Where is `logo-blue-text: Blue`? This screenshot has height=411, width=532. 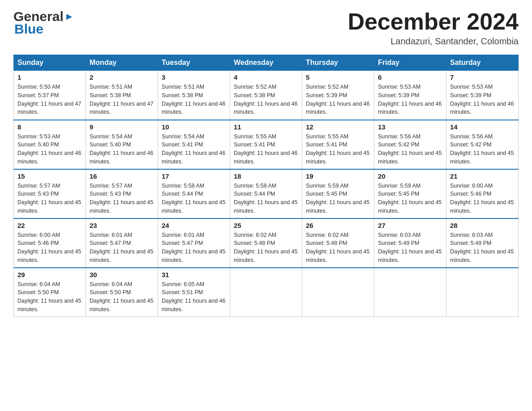
logo-blue-text: Blue is located at coordinates (44, 29).